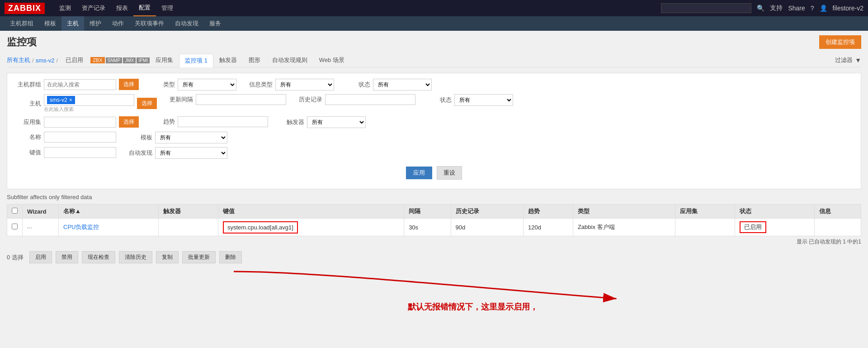 The image size is (868, 348). What do you see at coordinates (753, 227) in the screenshot?
I see `row-status-value: 已启用` at bounding box center [753, 227].